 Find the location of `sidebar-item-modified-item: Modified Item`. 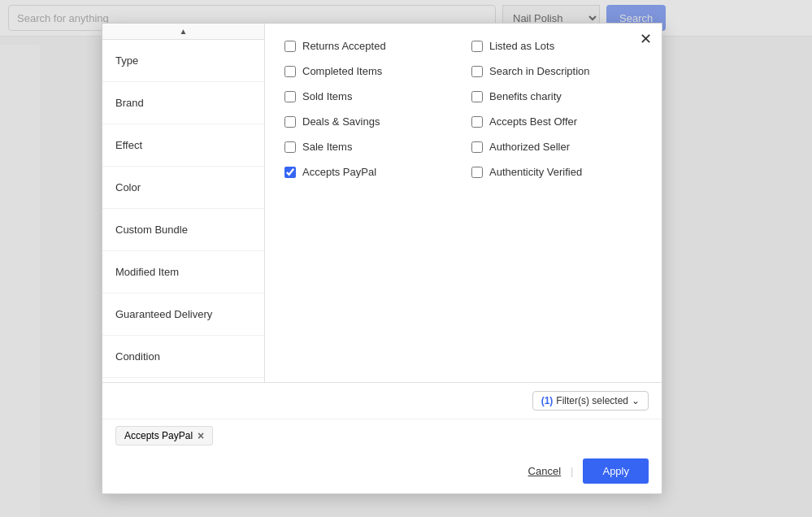

sidebar-item-modified-item: Modified Item is located at coordinates (184, 272).